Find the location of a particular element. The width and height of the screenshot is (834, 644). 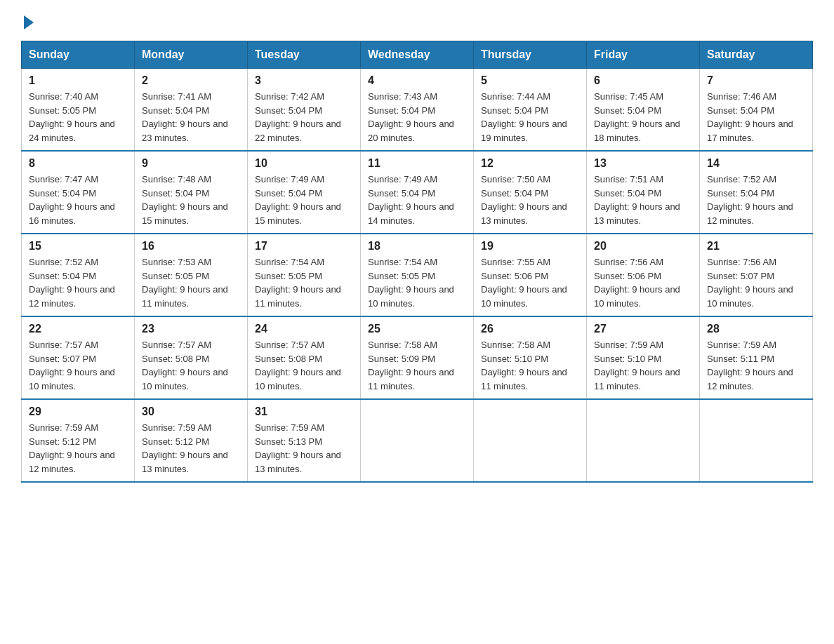

day-number: 28 is located at coordinates (756, 329).